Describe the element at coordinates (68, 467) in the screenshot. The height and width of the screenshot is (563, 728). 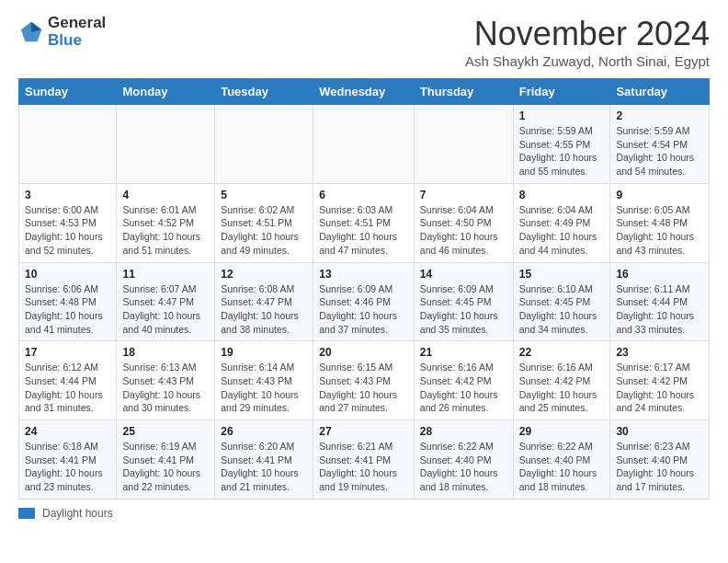
I see `day-info: Sunrise: 6:18 AM Sunset: 4:41 PM Dayligh…` at that location.